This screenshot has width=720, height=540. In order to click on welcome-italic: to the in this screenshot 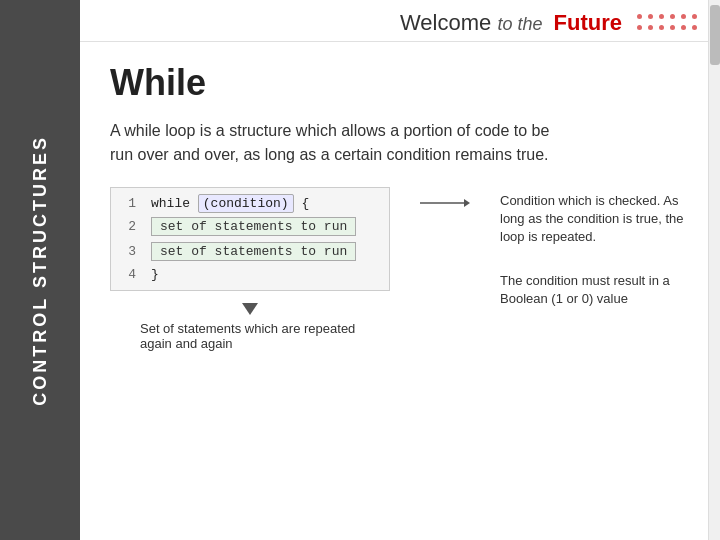, I will do `click(520, 24)`.